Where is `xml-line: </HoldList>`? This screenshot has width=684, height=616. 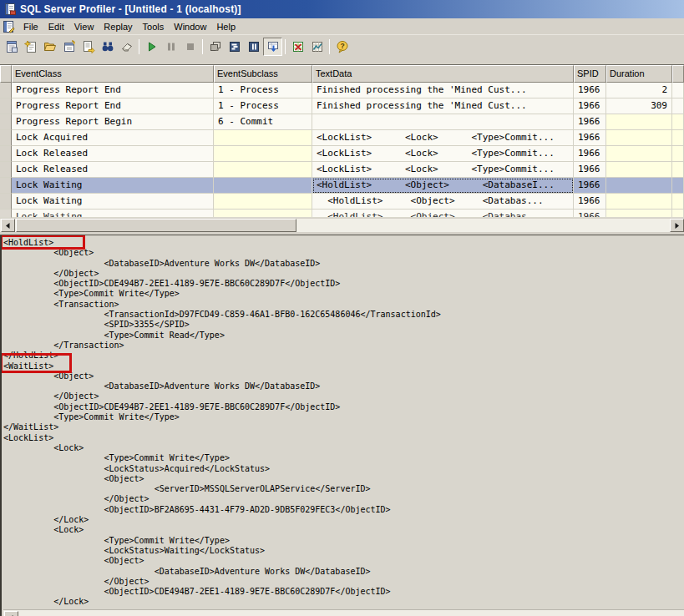 xml-line: </HoldList> is located at coordinates (344, 356).